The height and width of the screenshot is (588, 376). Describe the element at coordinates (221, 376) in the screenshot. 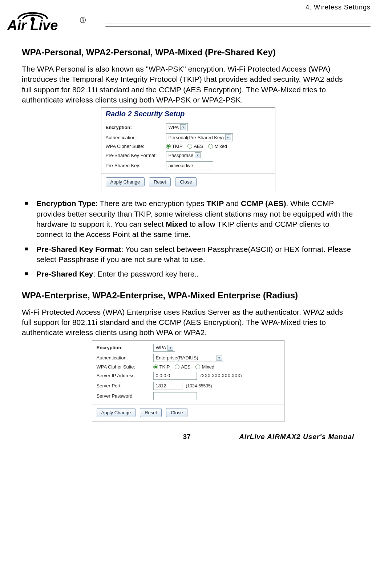

I see `server-ip-hint: (XXX.XXX.XXX.XXX)` at that location.